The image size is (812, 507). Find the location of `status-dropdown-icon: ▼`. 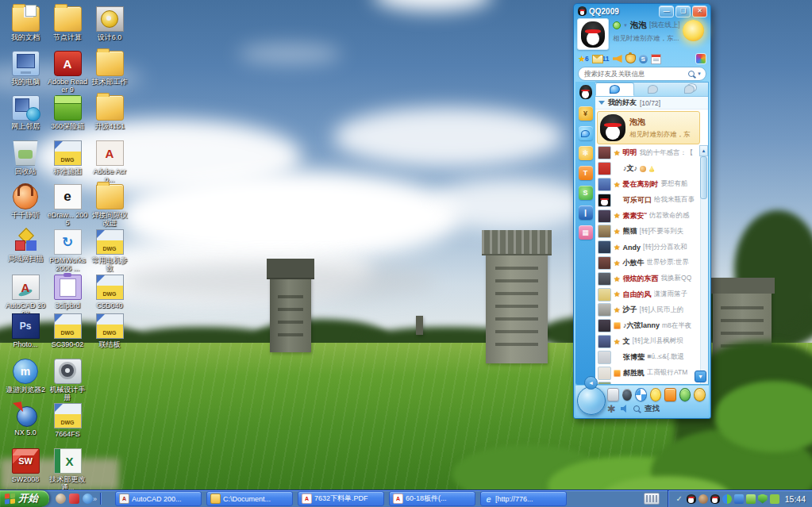

status-dropdown-icon: ▼ is located at coordinates (625, 25).